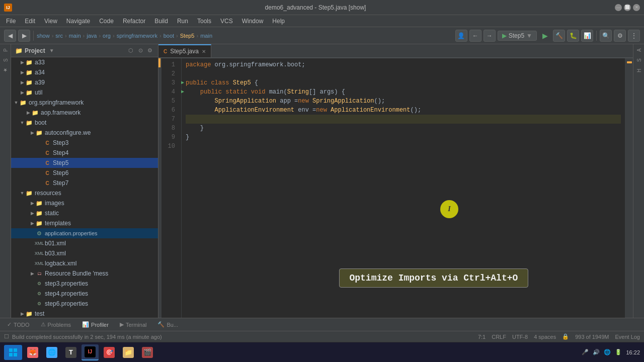 The width and height of the screenshot is (644, 362). What do you see at coordinates (204, 21) in the screenshot?
I see `menu-tools: Tools` at bounding box center [204, 21].